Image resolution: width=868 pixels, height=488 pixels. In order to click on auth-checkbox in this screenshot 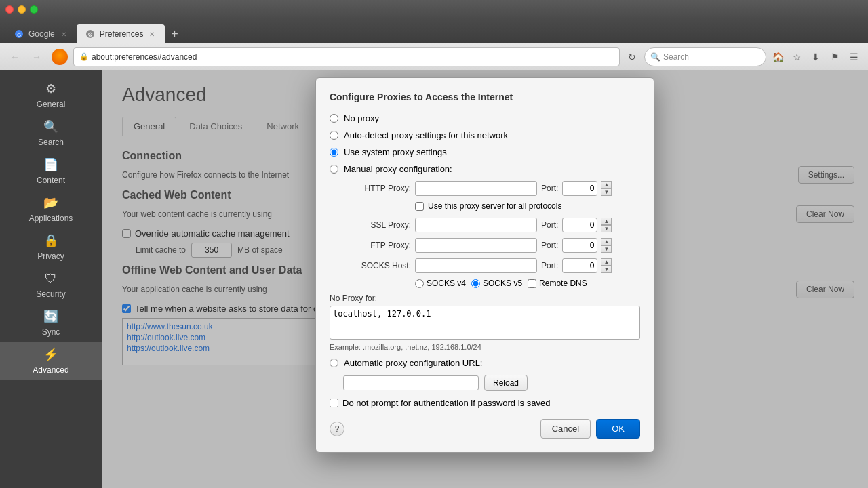, I will do `click(334, 403)`.